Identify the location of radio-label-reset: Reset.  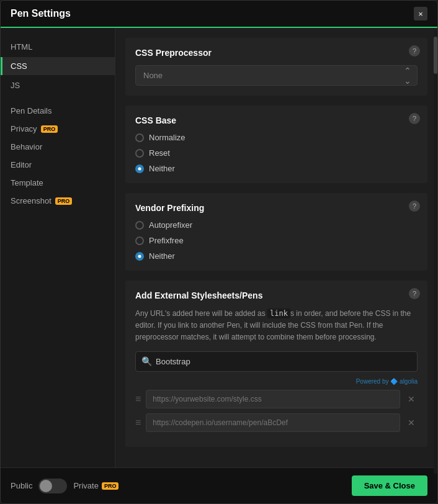
(159, 153).